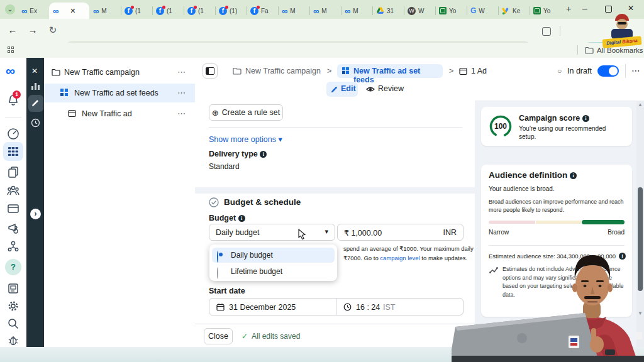 This screenshot has width=644, height=362. What do you see at coordinates (390, 71) in the screenshot?
I see `breadcrumb-adset-chip: New Traffic ad set feeds` at bounding box center [390, 71].